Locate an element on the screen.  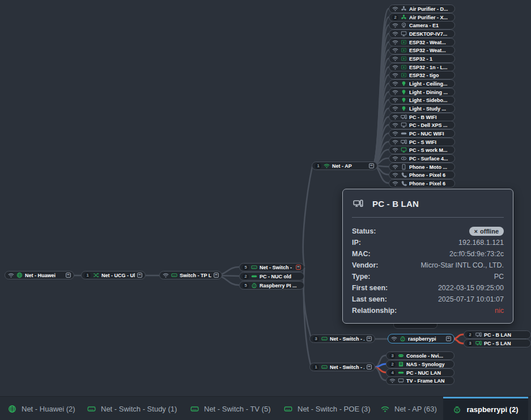
webcam-icon is located at coordinates (403, 25).